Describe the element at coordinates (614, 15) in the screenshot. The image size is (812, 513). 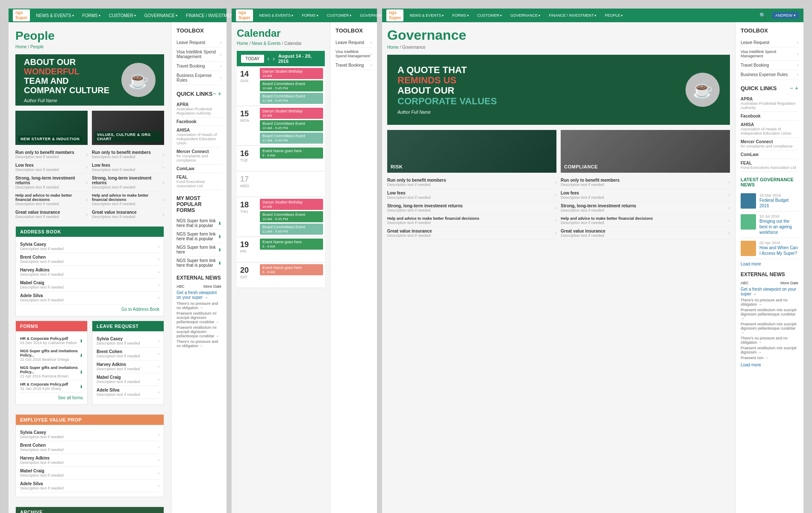
I see `nav-people: PEOPLE ▾` at that location.